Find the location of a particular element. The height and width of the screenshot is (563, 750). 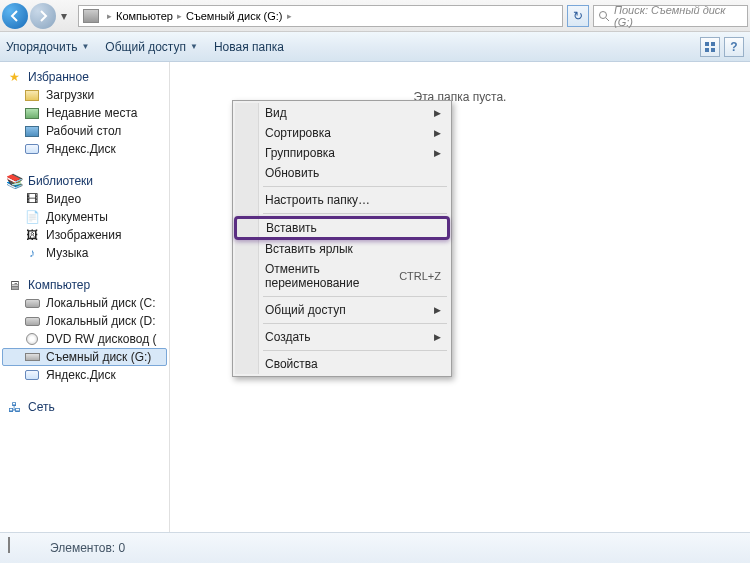

sidebar-item-yandex: Яндекс.Диск is located at coordinates (84, 149).